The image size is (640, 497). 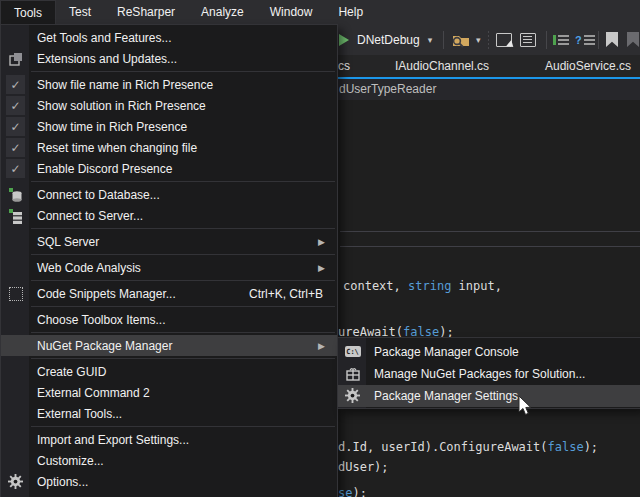 I want to click on document-lines-icon, so click(x=528, y=40).